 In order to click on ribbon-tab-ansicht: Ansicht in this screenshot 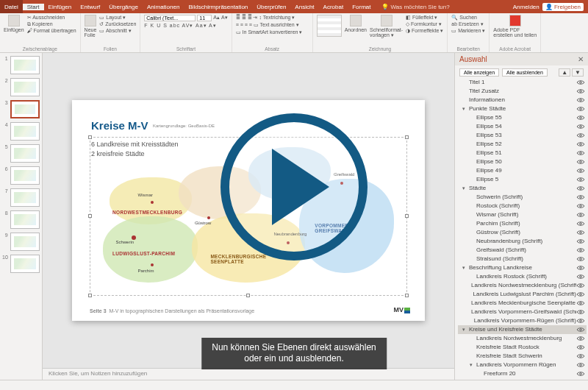, I will do `click(304, 7)`.